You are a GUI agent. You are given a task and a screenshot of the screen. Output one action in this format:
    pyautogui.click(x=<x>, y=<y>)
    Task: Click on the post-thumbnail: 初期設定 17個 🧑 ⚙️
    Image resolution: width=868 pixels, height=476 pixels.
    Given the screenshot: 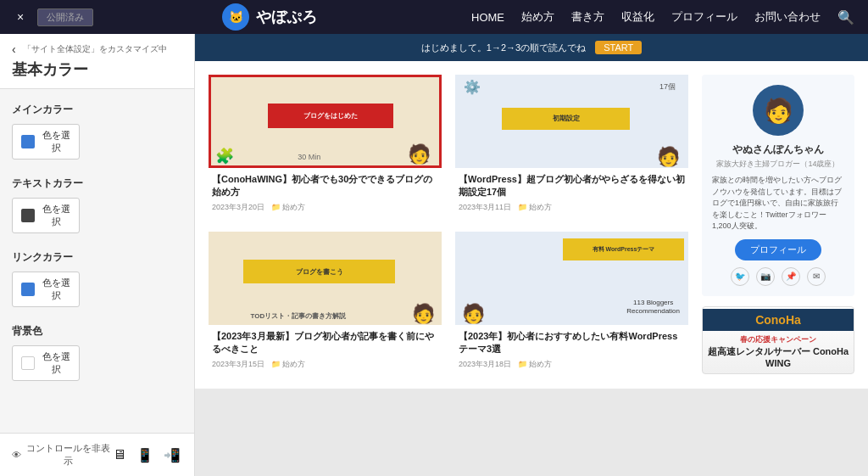 What is the action you would take?
    pyautogui.click(x=571, y=121)
    